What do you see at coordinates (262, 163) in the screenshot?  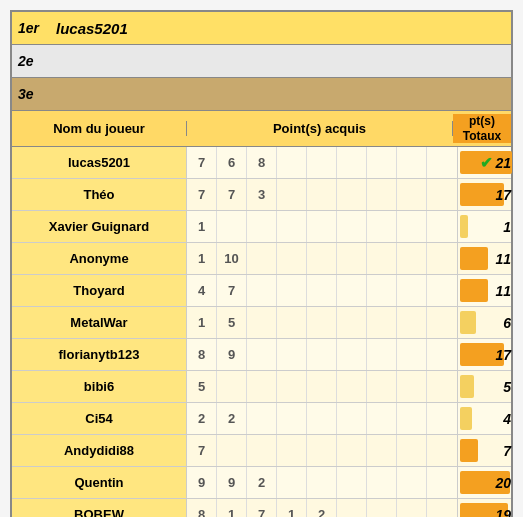 I see `table-row: lucas5201768✔21` at bounding box center [262, 163].